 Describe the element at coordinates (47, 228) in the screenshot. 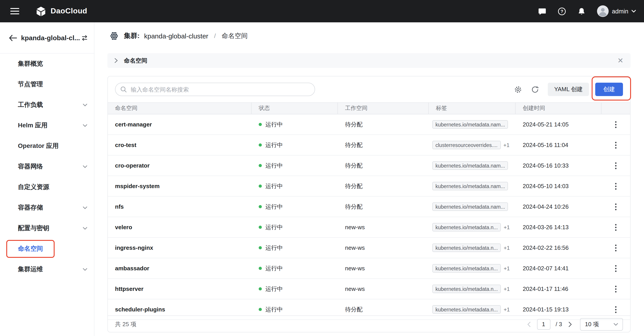

I see `sidebar-item: 配置与密钥` at that location.